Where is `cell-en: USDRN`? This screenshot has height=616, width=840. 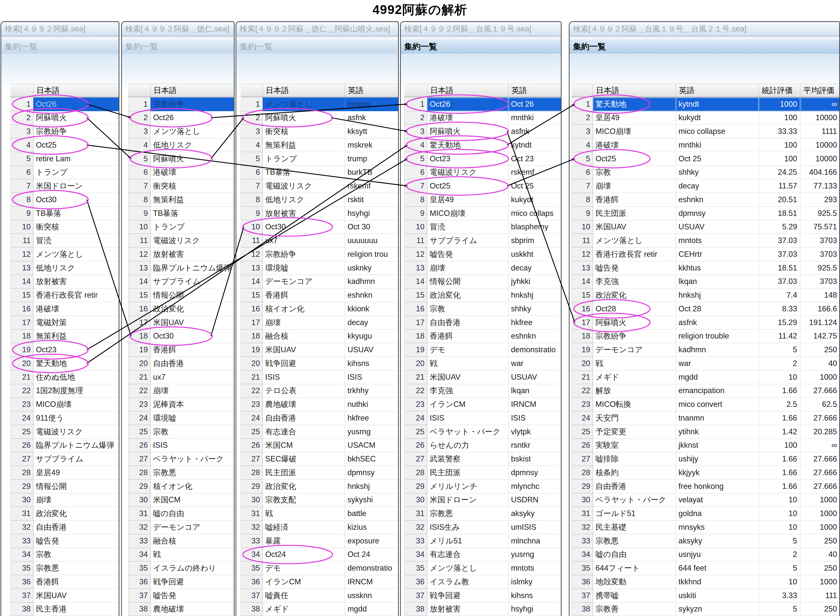
cell-en: USDRN is located at coordinates (535, 500).